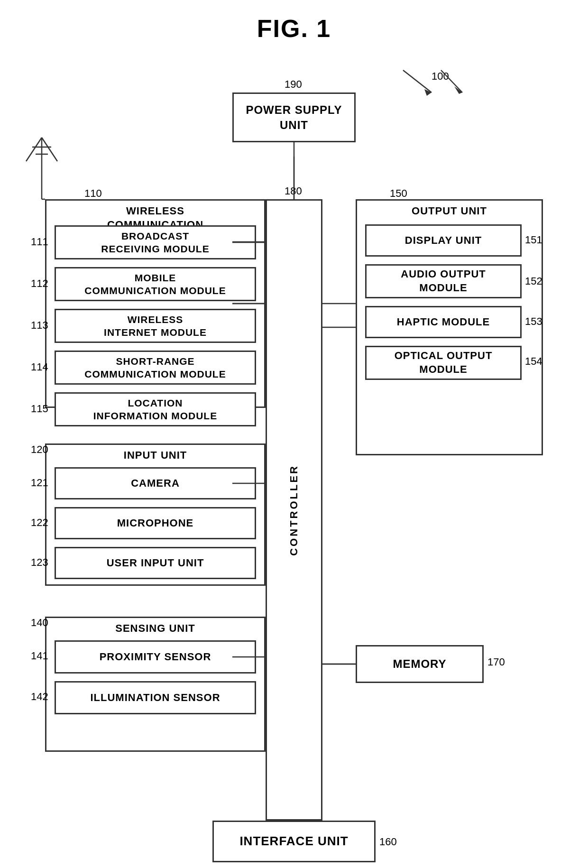 This screenshot has width=588, height=868. Describe the element at coordinates (294, 510) in the screenshot. I see `controller-label: CONTROLLER` at that location.